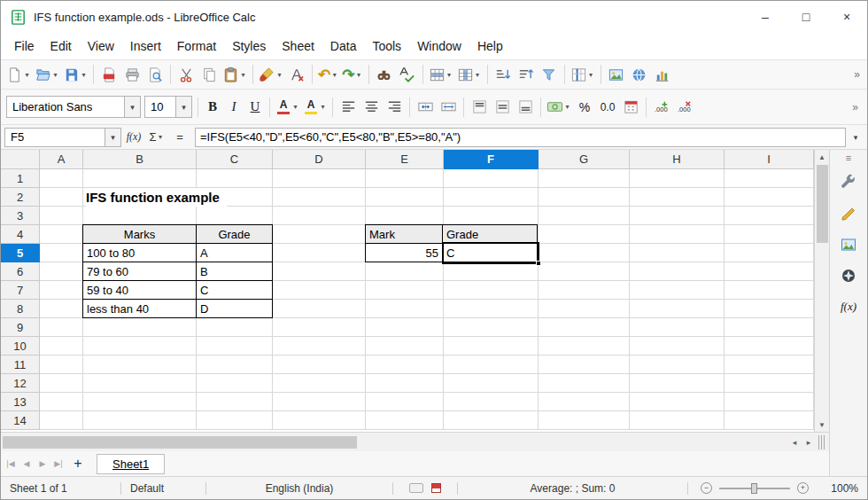 This screenshot has width=868, height=500. Describe the element at coordinates (140, 160) in the screenshot. I see `column-header-b: B` at that location.